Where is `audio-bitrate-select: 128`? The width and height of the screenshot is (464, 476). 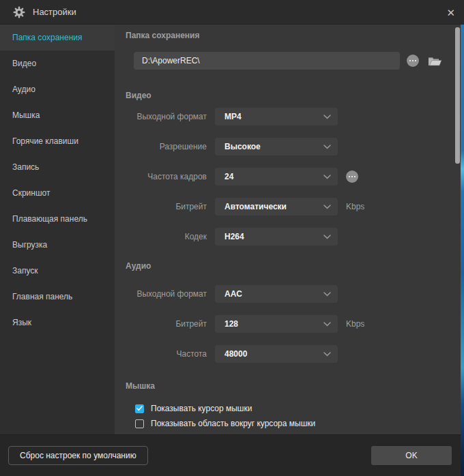
audio-bitrate-select: 128 is located at coordinates (276, 324).